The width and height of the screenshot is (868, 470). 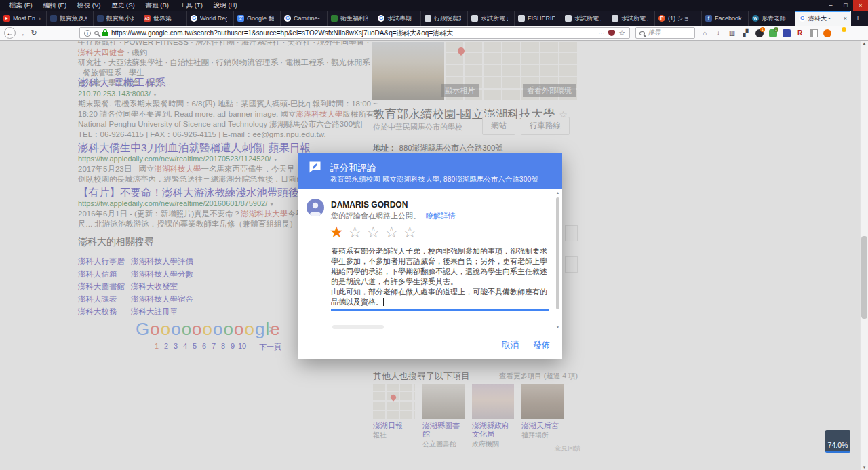 What do you see at coordinates (210, 18) in the screenshot?
I see `browser-tab: World Reg` at bounding box center [210, 18].